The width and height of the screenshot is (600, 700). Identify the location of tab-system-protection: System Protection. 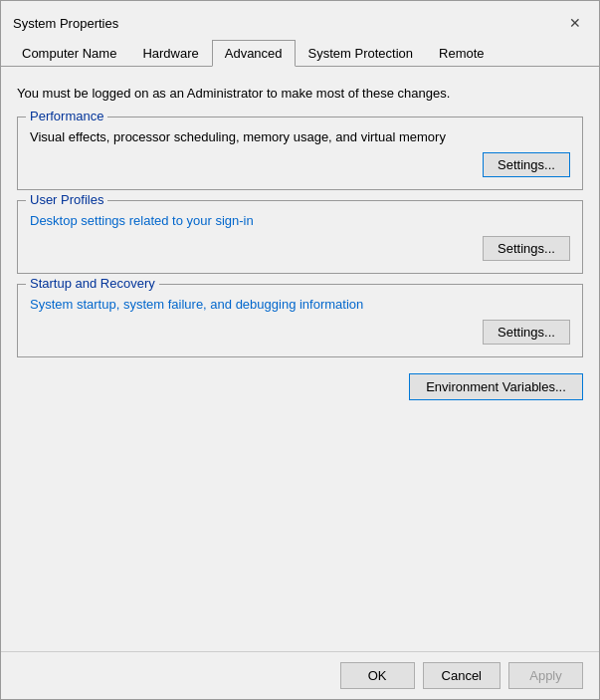
(361, 54).